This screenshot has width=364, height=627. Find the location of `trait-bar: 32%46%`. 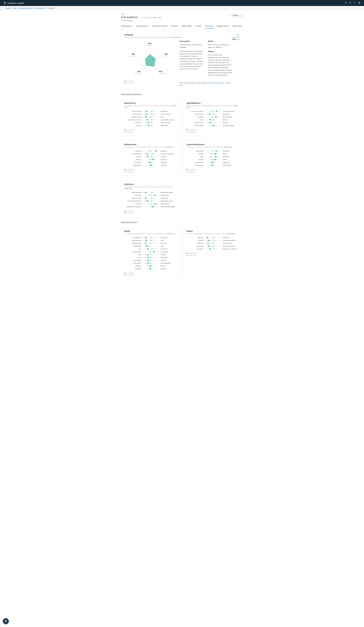

trait-bar: 32%46% is located at coordinates (151, 260).